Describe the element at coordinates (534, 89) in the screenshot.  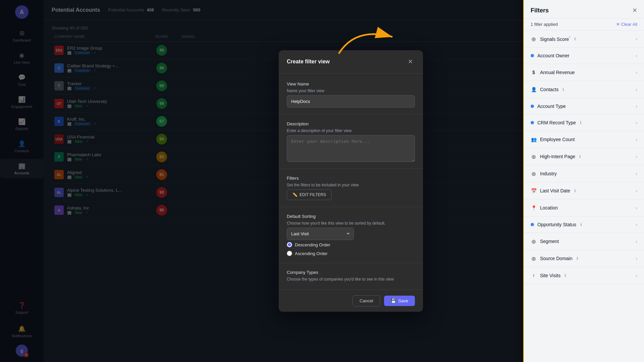
I see `filter-icon: 👤` at that location.